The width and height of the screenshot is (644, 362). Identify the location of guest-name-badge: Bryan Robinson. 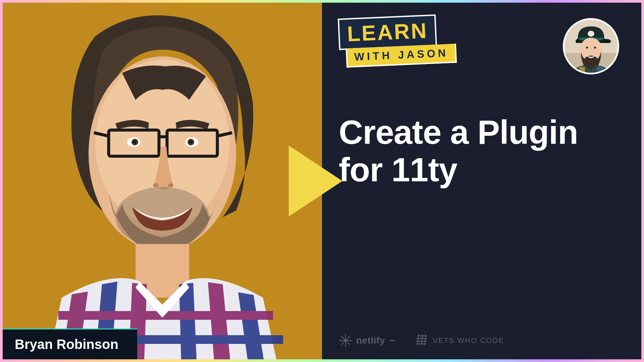
(70, 344).